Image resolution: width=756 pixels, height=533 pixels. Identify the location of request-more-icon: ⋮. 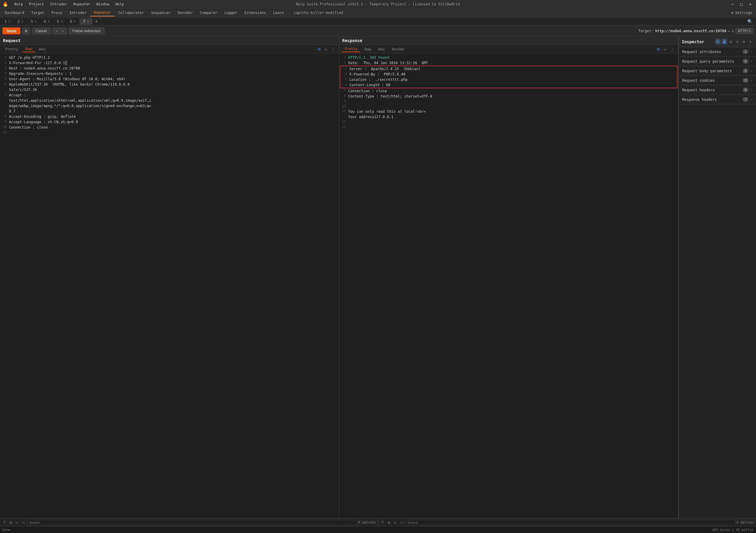
(333, 49).